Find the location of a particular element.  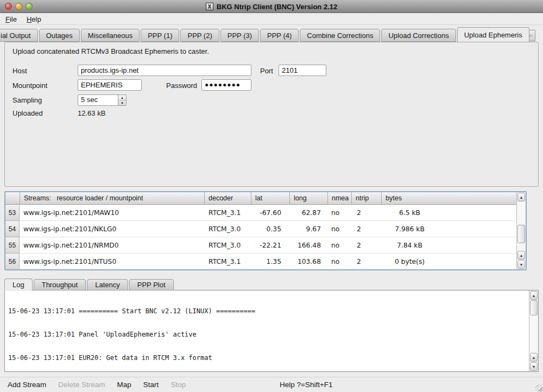

tab-ppp-plot: PPP Plot is located at coordinates (151, 284).